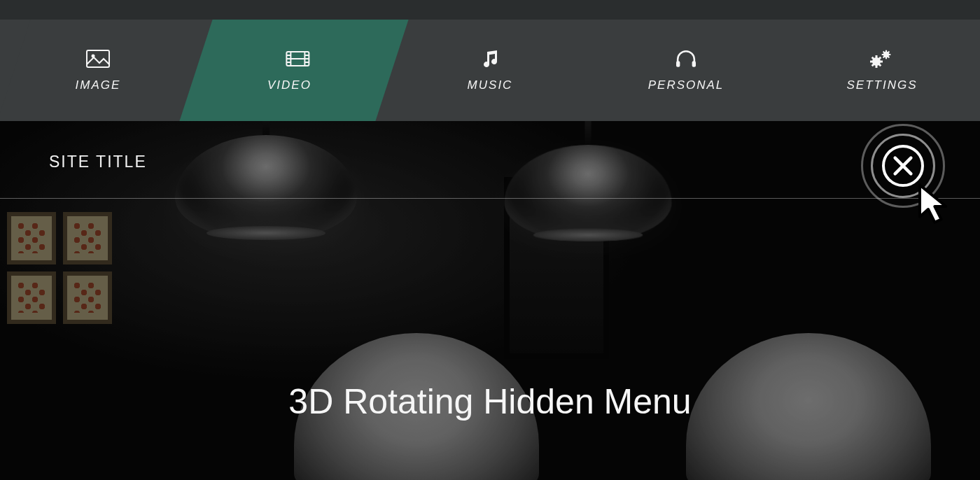 The height and width of the screenshot is (480, 980). What do you see at coordinates (290, 85) in the screenshot?
I see `menu-label: VIDEO` at bounding box center [290, 85].